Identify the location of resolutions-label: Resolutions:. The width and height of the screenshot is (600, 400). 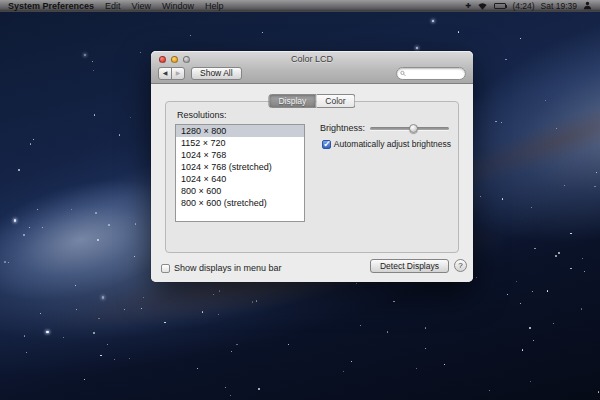
(202, 115).